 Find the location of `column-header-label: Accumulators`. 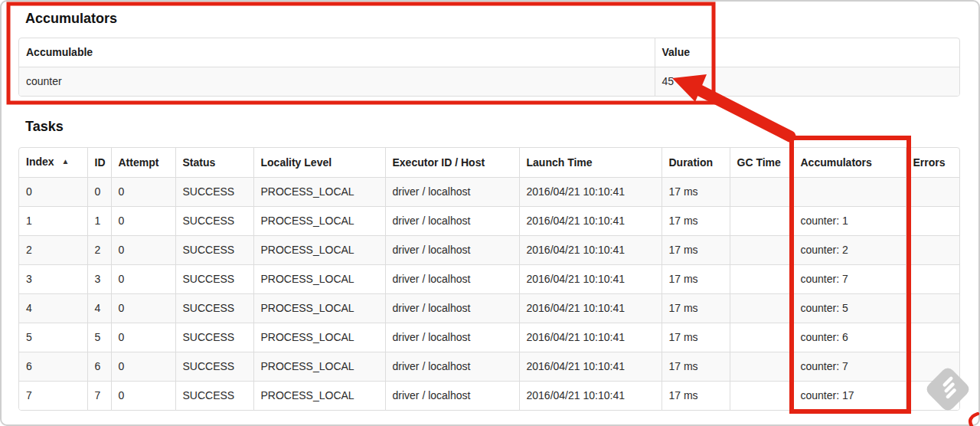

column-header-label: Accumulators is located at coordinates (836, 162).